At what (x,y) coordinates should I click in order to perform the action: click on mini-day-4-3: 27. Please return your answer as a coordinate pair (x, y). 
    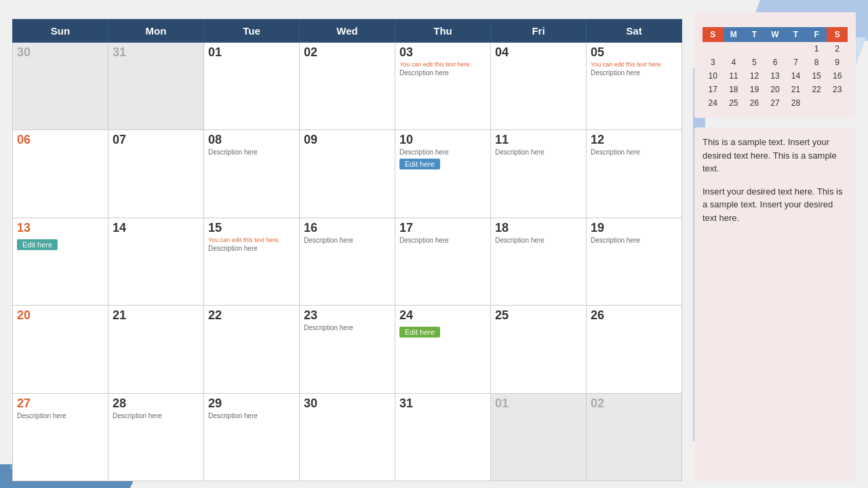
    Looking at the image, I should click on (776, 103).